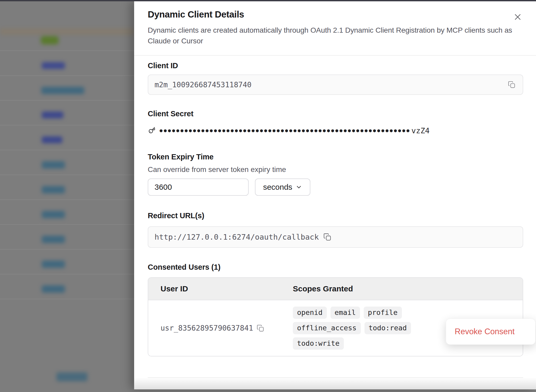 This screenshot has height=392, width=536. I want to click on close-dialog-button, so click(518, 17).